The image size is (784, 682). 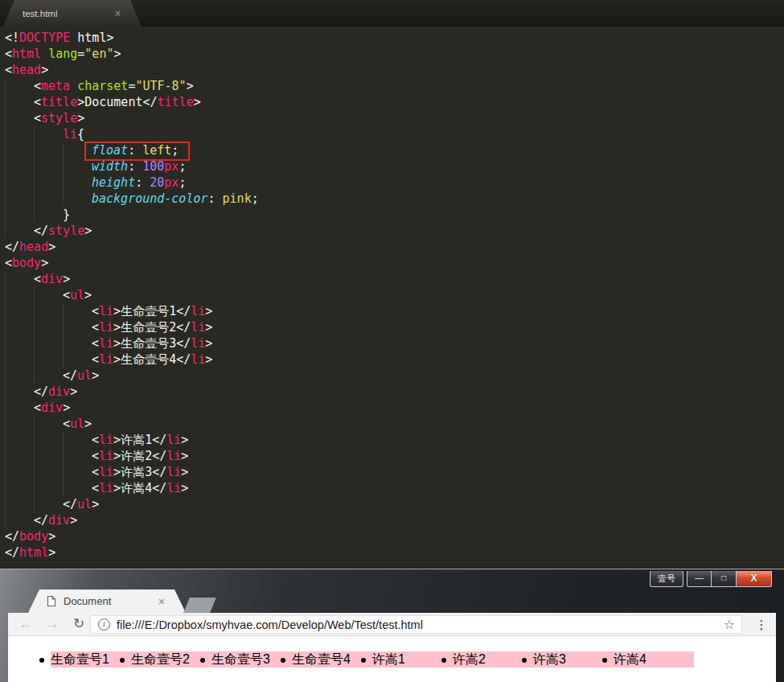 What do you see at coordinates (394, 311) in the screenshot?
I see `code-line: <li>生命壹号1</li>` at bounding box center [394, 311].